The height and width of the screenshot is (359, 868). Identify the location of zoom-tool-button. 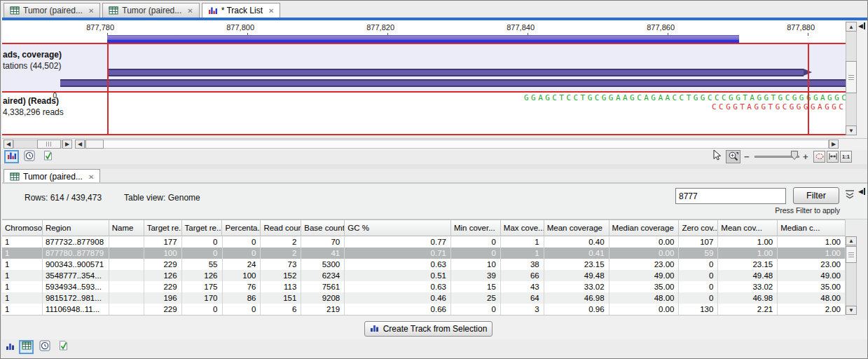
(733, 157).